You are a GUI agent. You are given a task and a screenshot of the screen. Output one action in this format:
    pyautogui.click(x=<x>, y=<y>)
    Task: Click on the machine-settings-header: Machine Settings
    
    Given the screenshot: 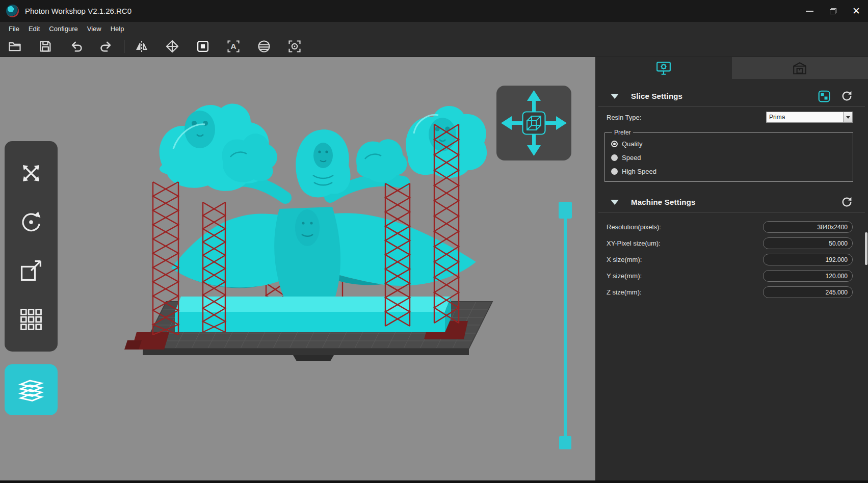 What is the action you would take?
    pyautogui.click(x=732, y=202)
    